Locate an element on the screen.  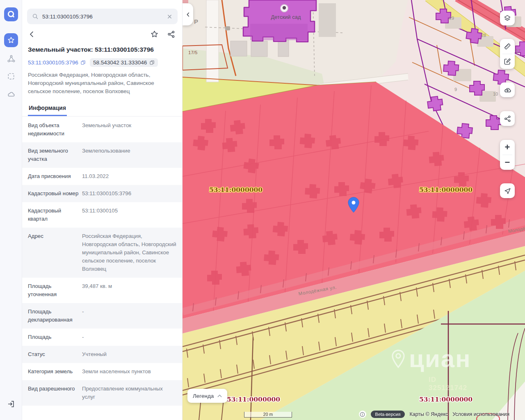
table-row: Кадастровый номер53:11:0300105:3796 is located at coordinates (102, 194).